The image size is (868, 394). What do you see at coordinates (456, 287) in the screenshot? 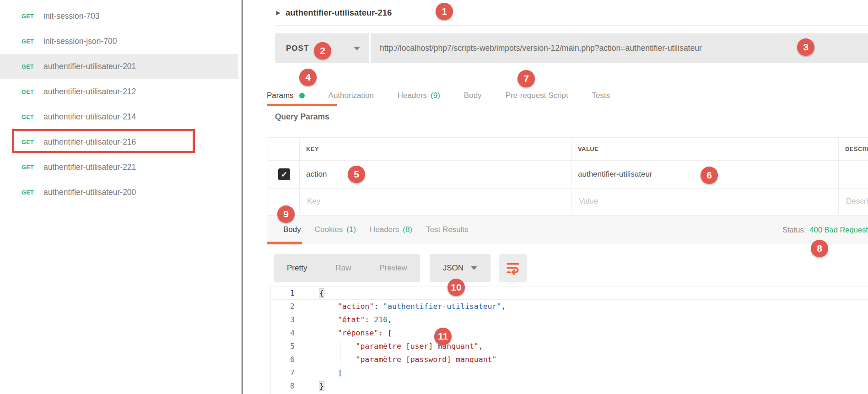
I see `annotation-badge-10: 10` at bounding box center [456, 287].